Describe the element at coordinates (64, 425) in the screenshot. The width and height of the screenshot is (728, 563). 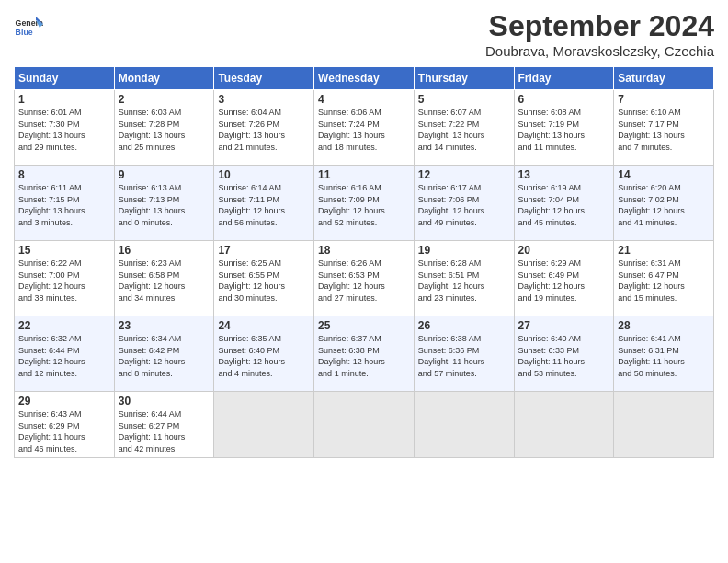
I see `calendar-cell: 29Sunrise: 6:43 AM Sunset: 6:29 PM Dayli…` at that location.